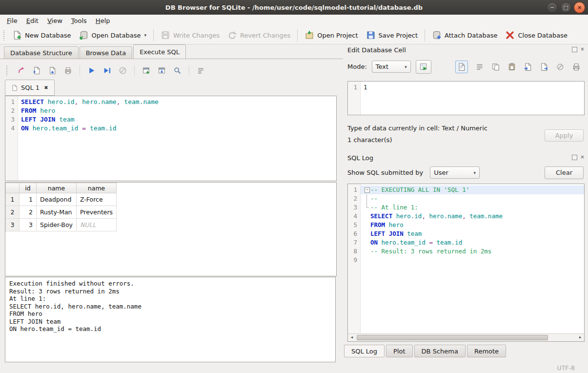 This screenshot has height=373, width=588. Describe the element at coordinates (48, 35) in the screenshot. I see `button-label: New Database` at that location.